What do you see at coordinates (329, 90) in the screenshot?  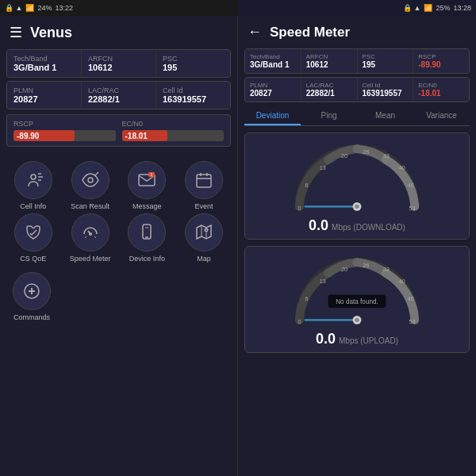 I see `r-lac-rac-cell: LAC/RAC 22882/1` at bounding box center [329, 90].